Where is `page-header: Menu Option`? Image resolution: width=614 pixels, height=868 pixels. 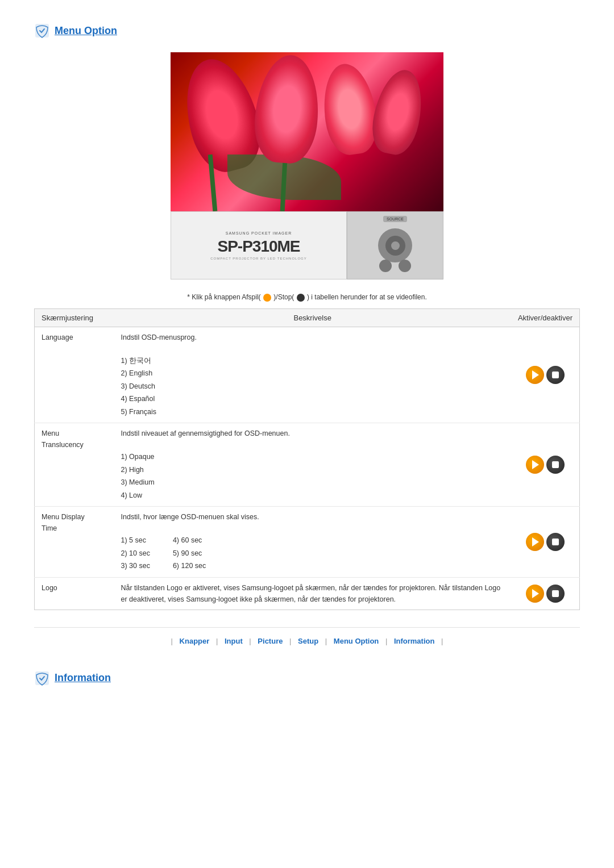
page-header: Menu Option is located at coordinates (307, 31).